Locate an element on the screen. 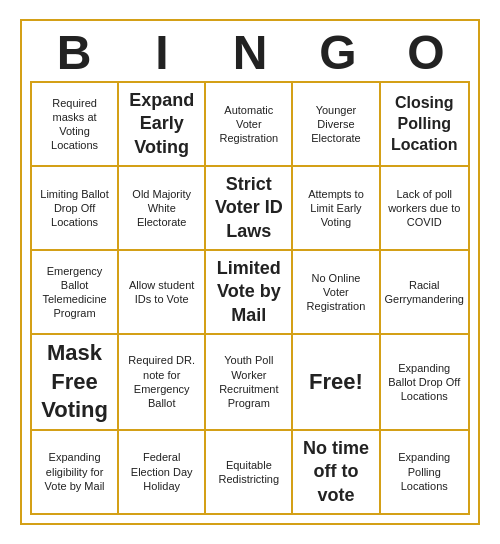  bingo-cell-0: Required masks at Voting Locations is located at coordinates (74, 124).